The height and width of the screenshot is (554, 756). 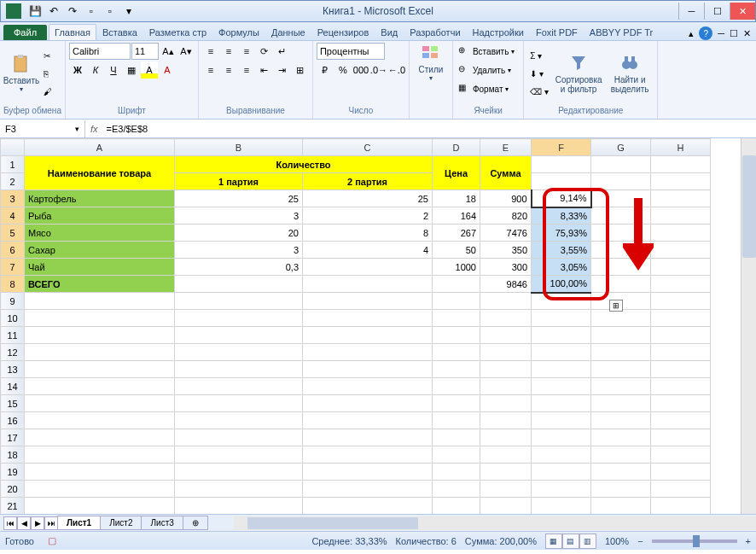 What do you see at coordinates (13, 421) in the screenshot?
I see `row-header-16: 16` at bounding box center [13, 421].